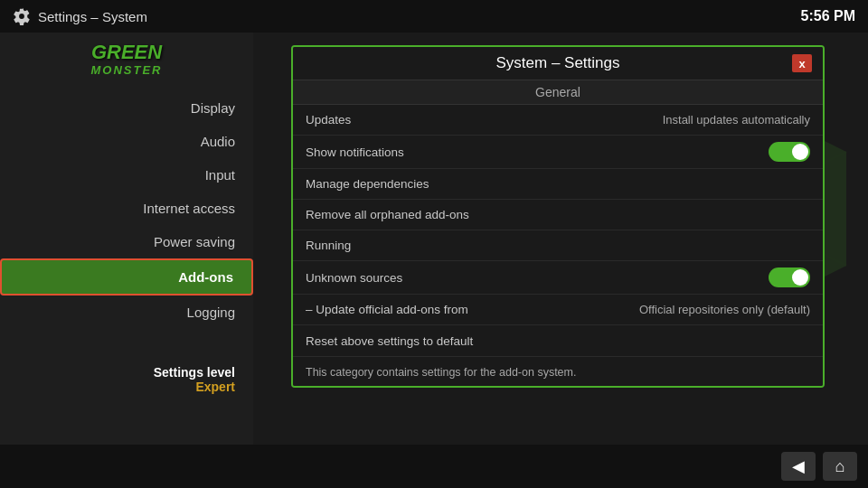 The image size is (868, 488). Describe the element at coordinates (558, 63) in the screenshot. I see `dialog-title: System – Settings` at that location.